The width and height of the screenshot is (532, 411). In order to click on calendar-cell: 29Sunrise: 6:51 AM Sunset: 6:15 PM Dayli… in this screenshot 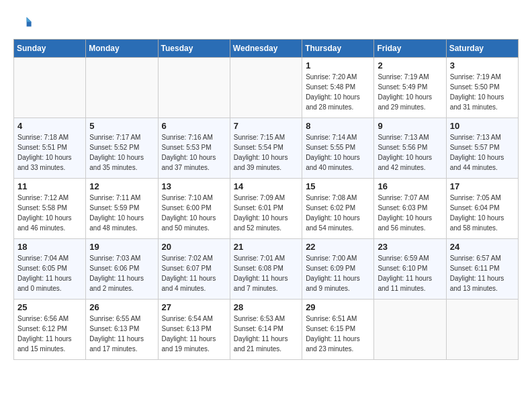, I will do `click(339, 330)`.